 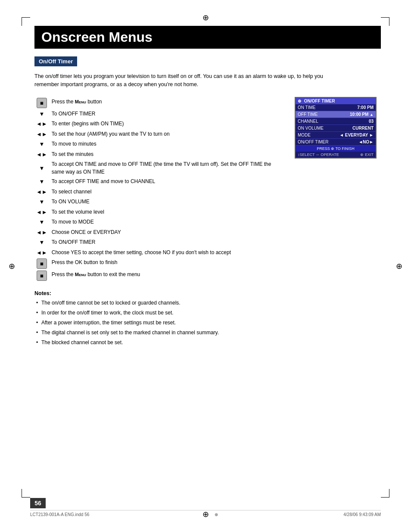 What do you see at coordinates (336, 101) in the screenshot?
I see `tv-screen-title: ⊕ ON/OFF TIMER` at bounding box center [336, 101].